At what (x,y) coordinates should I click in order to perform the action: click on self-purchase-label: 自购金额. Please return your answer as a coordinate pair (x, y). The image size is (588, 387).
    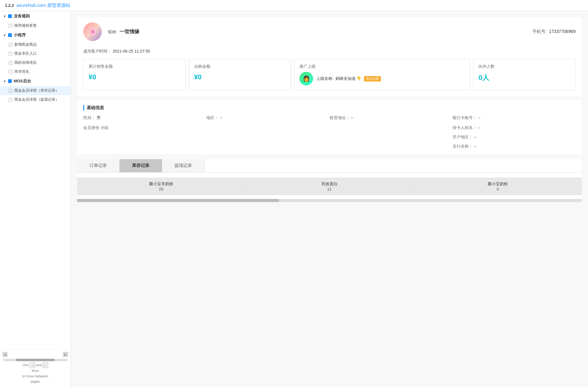
    Looking at the image, I should click on (240, 67).